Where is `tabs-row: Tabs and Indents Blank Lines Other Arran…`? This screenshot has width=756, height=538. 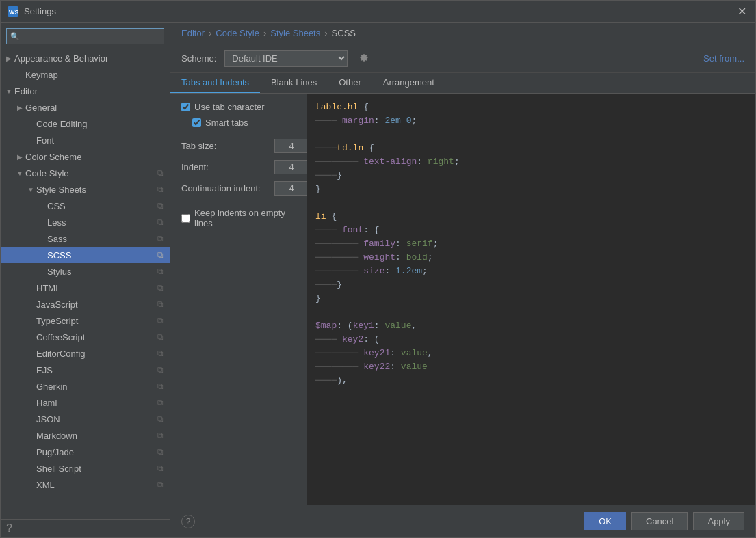 tabs-row: Tabs and Indents Blank Lines Other Arran… is located at coordinates (462, 83).